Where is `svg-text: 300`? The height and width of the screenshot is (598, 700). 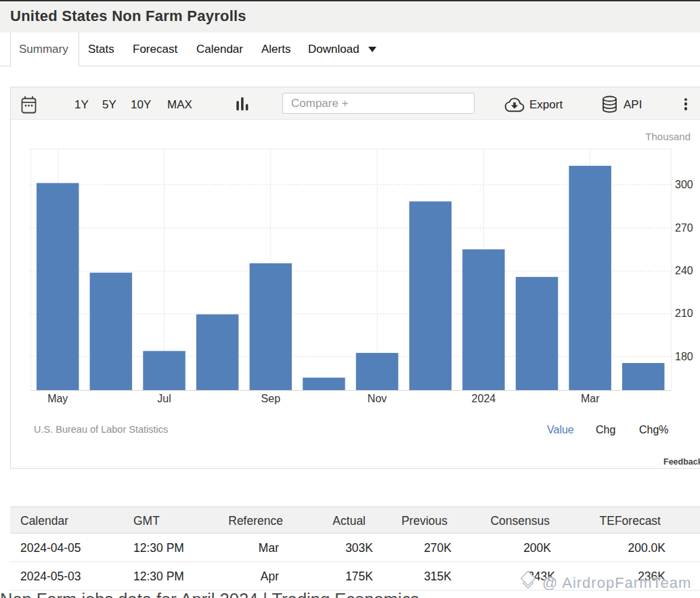 svg-text: 300 is located at coordinates (684, 184).